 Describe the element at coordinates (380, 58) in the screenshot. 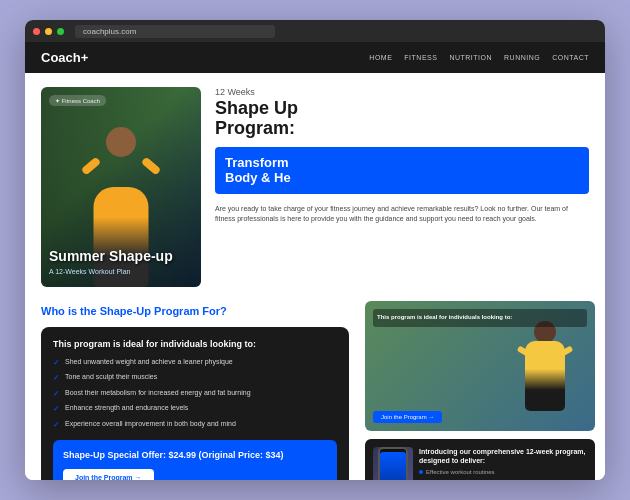

I see `nav-home: HOME` at that location.